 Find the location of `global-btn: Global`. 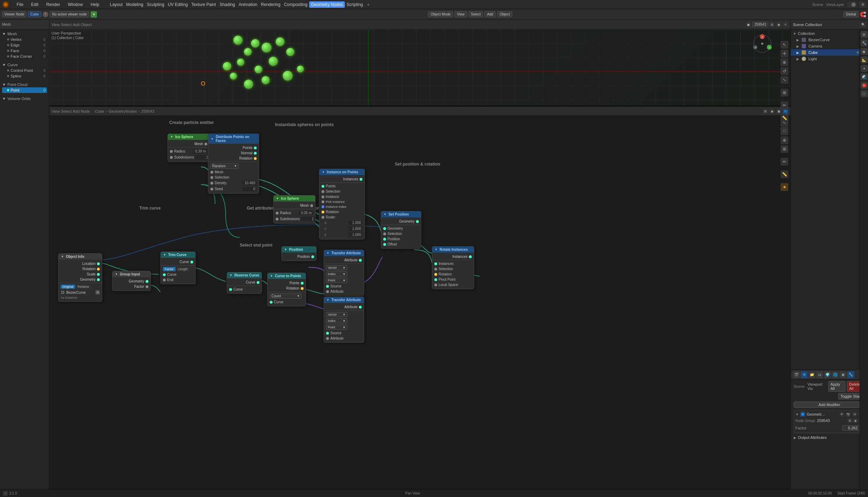

global-btn: Global is located at coordinates (851, 14).